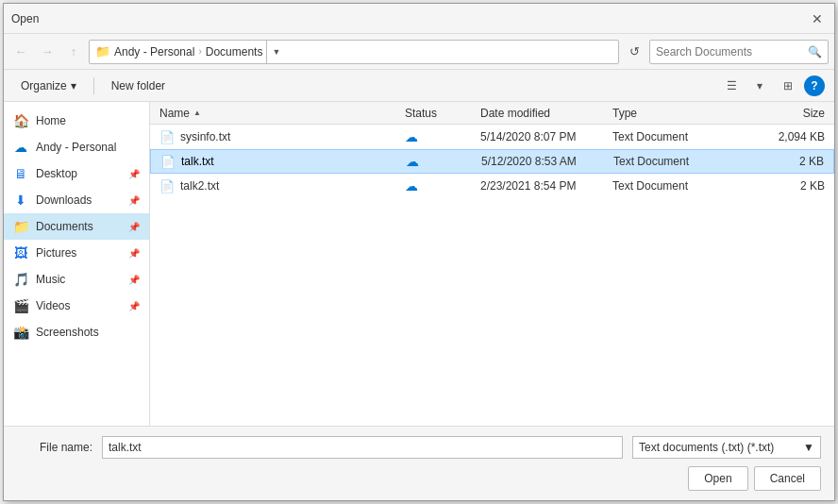 Image resolution: width=838 pixels, height=504 pixels. I want to click on table-row: 📄 talk2.txt ☁ 2/23/2021 8:54 PM Text Doc…, so click(493, 186).